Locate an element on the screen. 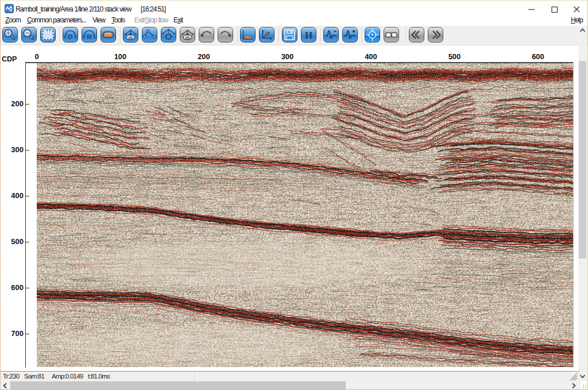  svg-text: R is located at coordinates (90, 37).